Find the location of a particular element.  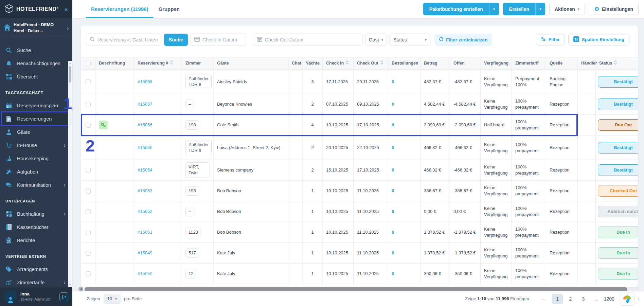

horizontal-scrollbar-track is located at coordinates (362, 289).